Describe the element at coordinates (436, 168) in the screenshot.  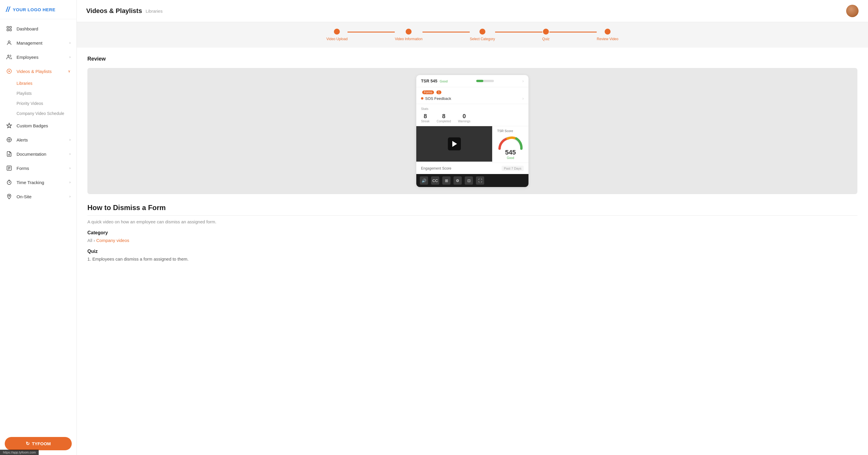
I see `engagement-label: Engagement Score` at that location.